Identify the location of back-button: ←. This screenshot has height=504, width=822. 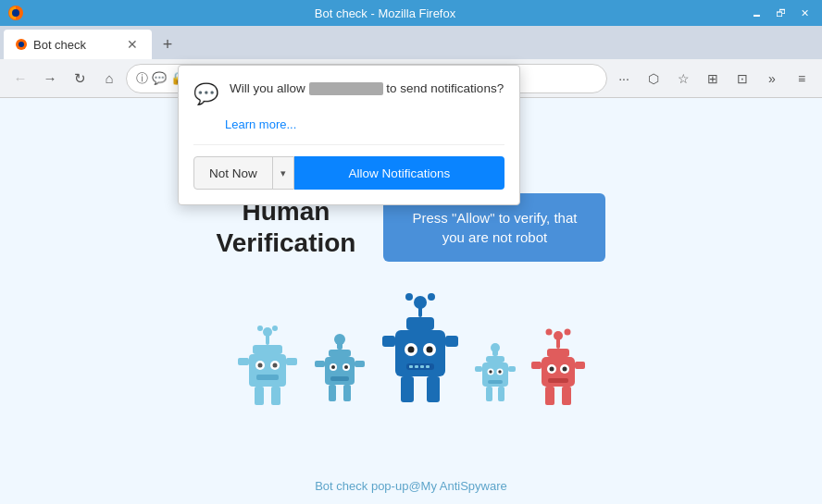
(20, 79).